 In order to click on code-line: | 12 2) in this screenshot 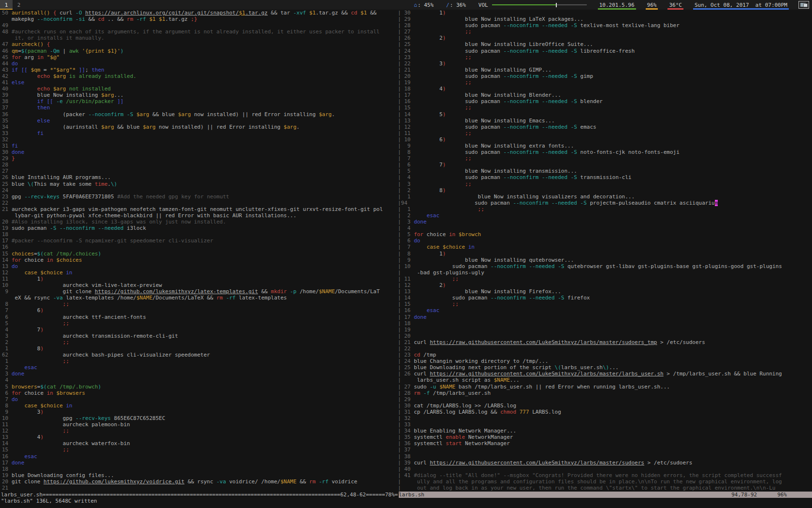, I will do `click(605, 285)`.